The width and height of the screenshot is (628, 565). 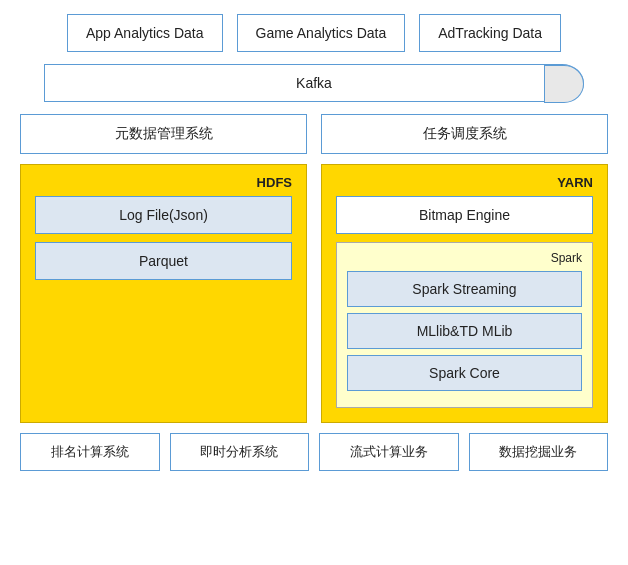 I want to click on kafka-box: Kafka, so click(x=314, y=83).